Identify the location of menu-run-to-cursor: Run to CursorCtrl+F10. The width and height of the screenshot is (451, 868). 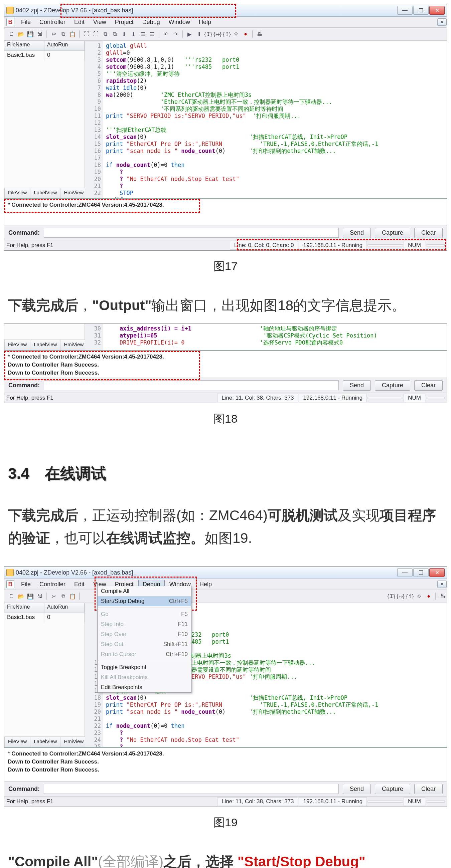
(144, 654).